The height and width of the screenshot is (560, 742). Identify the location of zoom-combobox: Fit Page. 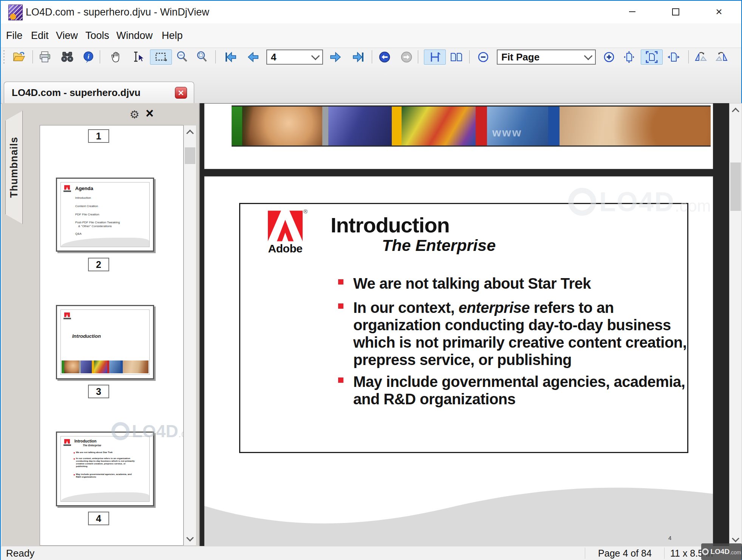
(546, 57).